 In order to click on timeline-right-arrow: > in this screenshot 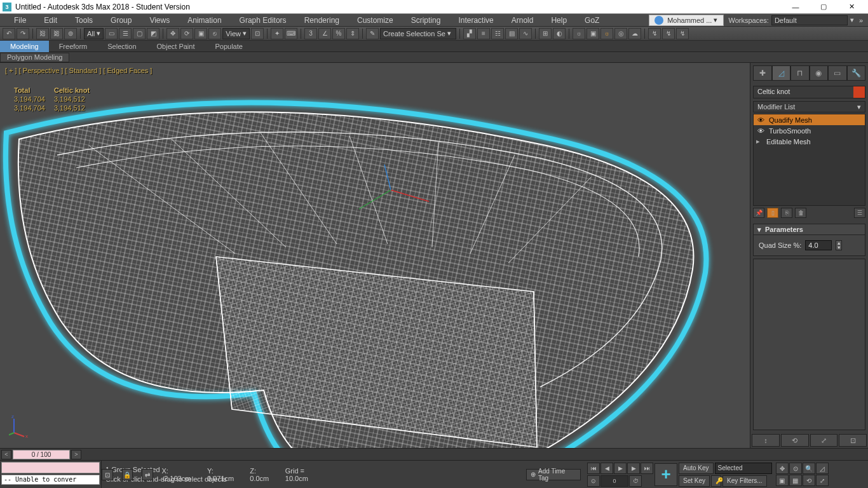, I will do `click(76, 455)`.